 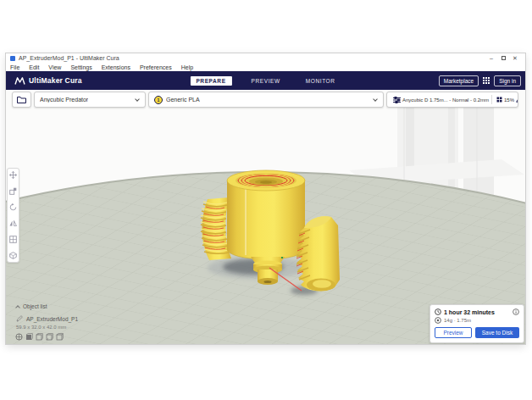 What do you see at coordinates (457, 320) in the screenshot?
I see `material-usage: 14g · 1.75m` at bounding box center [457, 320].